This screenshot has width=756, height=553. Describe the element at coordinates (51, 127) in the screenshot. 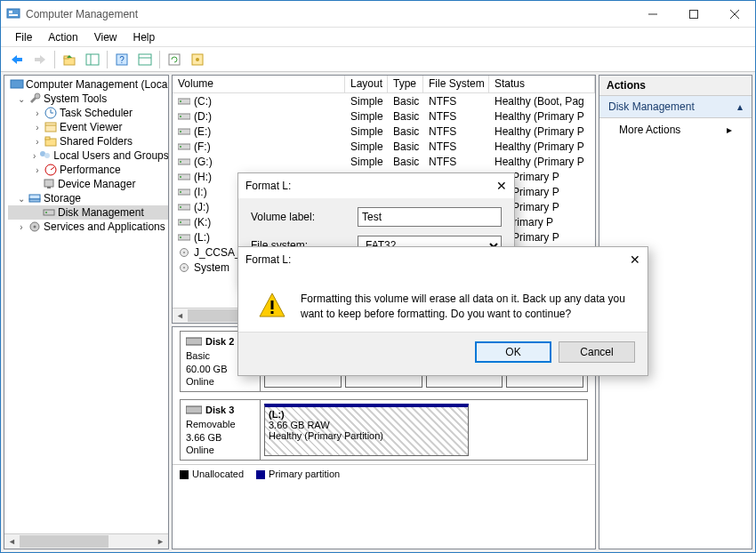

I see `event-icon` at that location.